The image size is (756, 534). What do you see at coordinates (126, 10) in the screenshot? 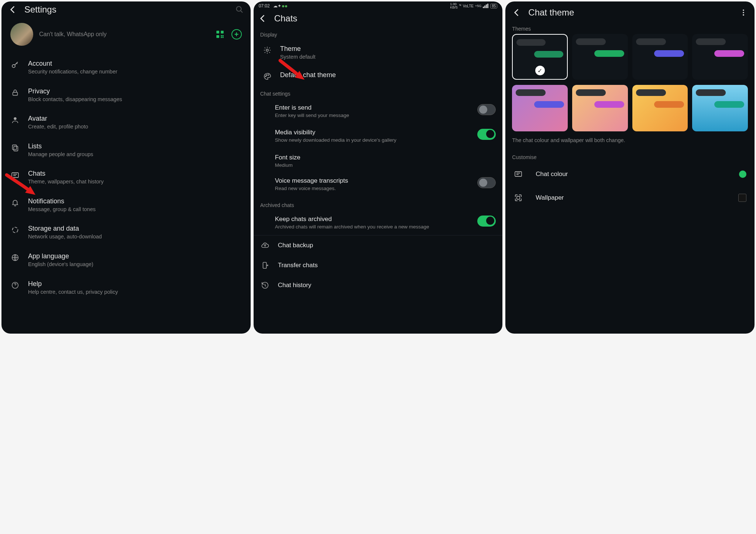
I see `settings-topbar: Settings` at bounding box center [126, 10].